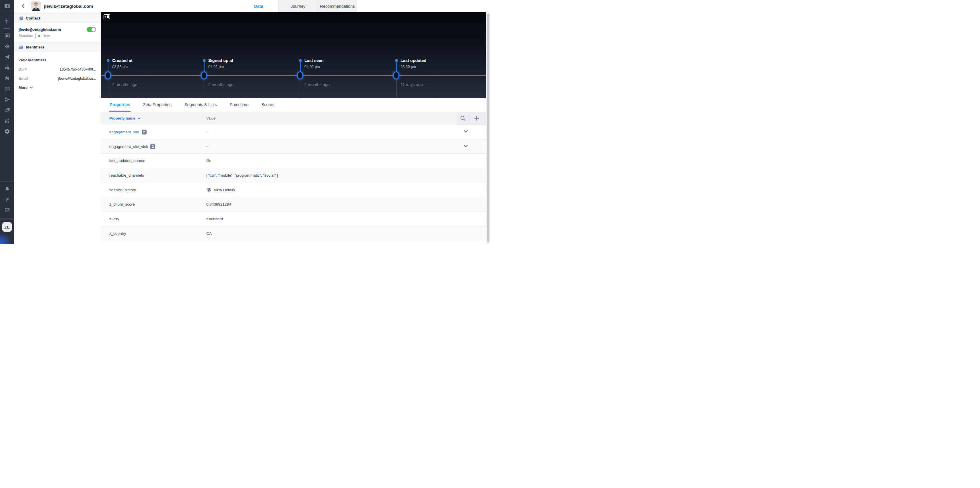  I want to click on property-name: session_history, so click(123, 190).